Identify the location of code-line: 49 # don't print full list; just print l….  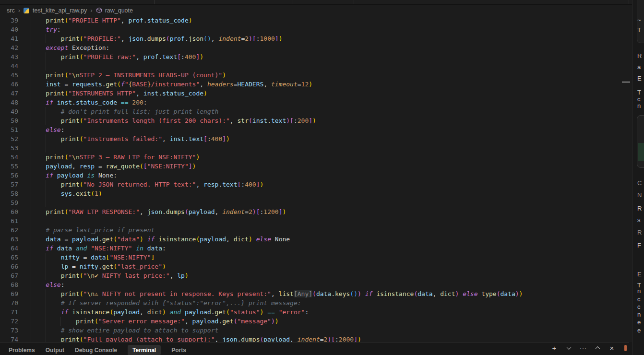
(316, 111).